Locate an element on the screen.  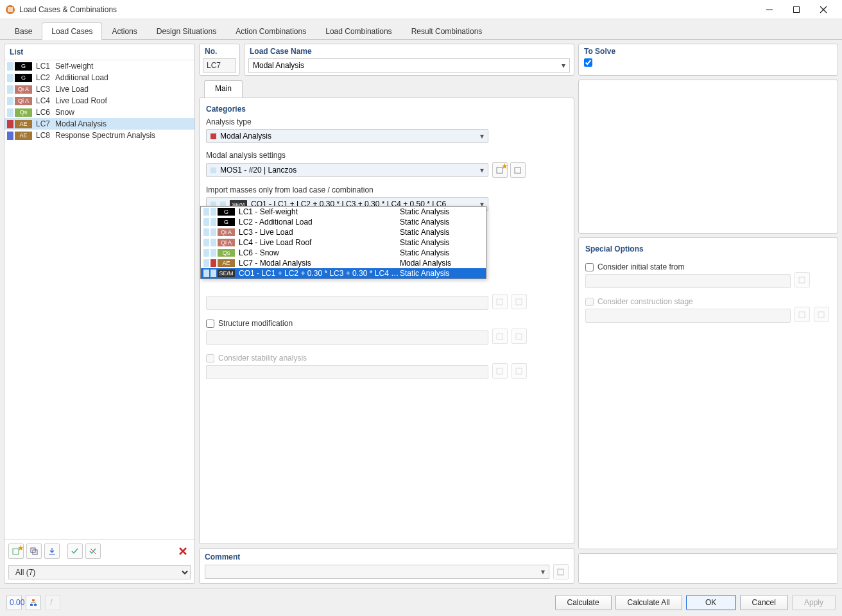
analysis-type-select: Modal Analysis ▾ is located at coordinates (347, 136).